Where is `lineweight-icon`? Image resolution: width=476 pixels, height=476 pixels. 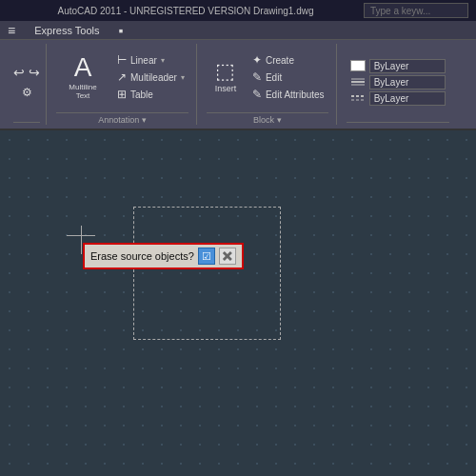 lineweight-icon is located at coordinates (358, 98).